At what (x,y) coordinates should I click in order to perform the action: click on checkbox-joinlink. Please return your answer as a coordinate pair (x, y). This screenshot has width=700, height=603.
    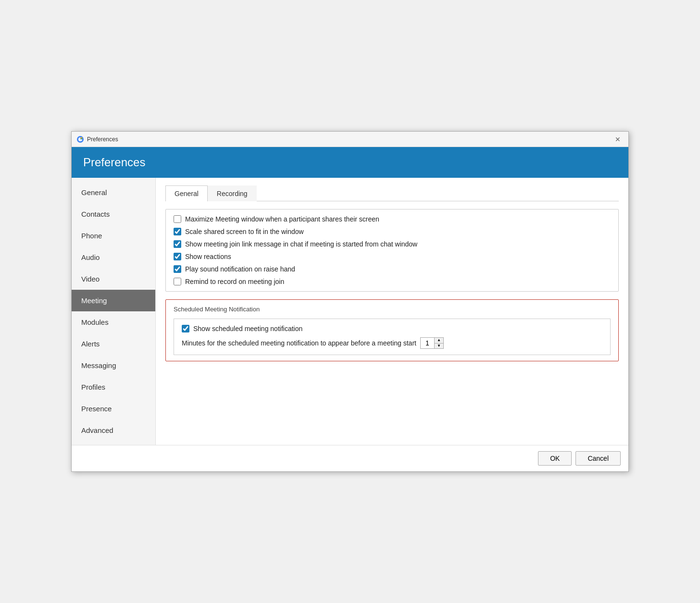
    Looking at the image, I should click on (177, 244).